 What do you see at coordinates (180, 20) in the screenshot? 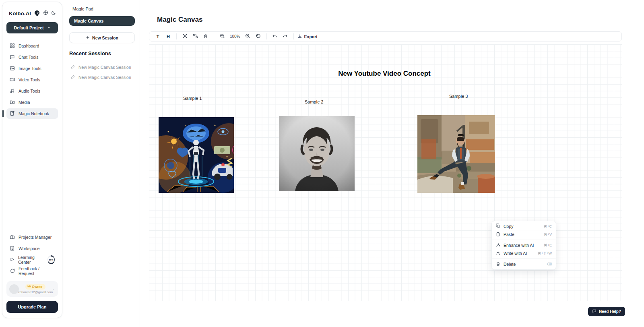
I see `page-title: Magic Canvas` at bounding box center [180, 20].